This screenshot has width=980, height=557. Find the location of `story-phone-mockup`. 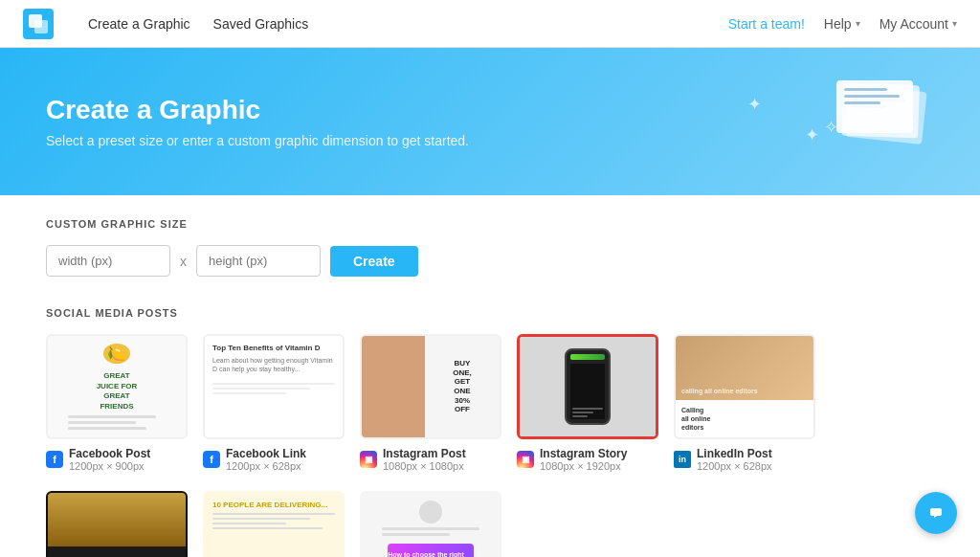

story-phone-mockup is located at coordinates (588, 387).